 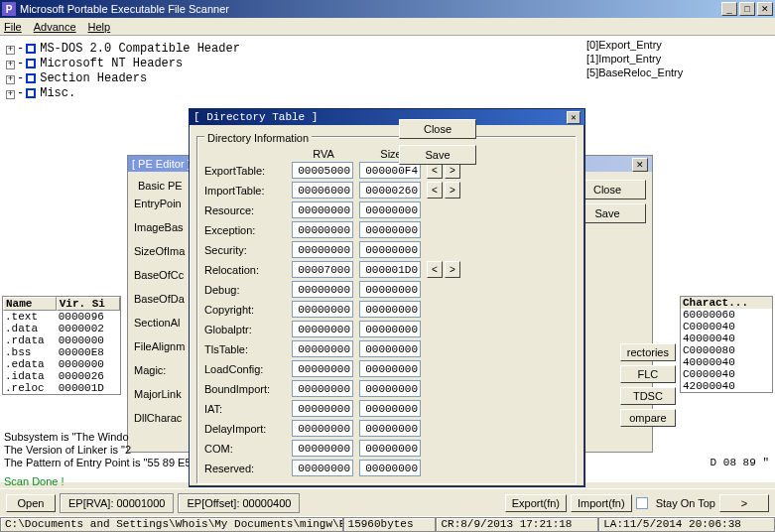 I want to click on dir-row-label: Security:, so click(x=246, y=250).